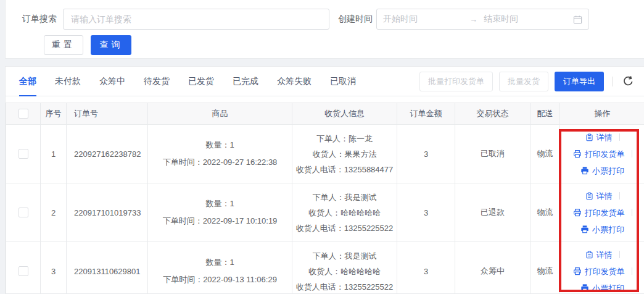 This screenshot has width=644, height=294. What do you see at coordinates (344, 212) in the screenshot?
I see `receiver-name: 收货人：哈哈哈哈哈` at bounding box center [344, 212].